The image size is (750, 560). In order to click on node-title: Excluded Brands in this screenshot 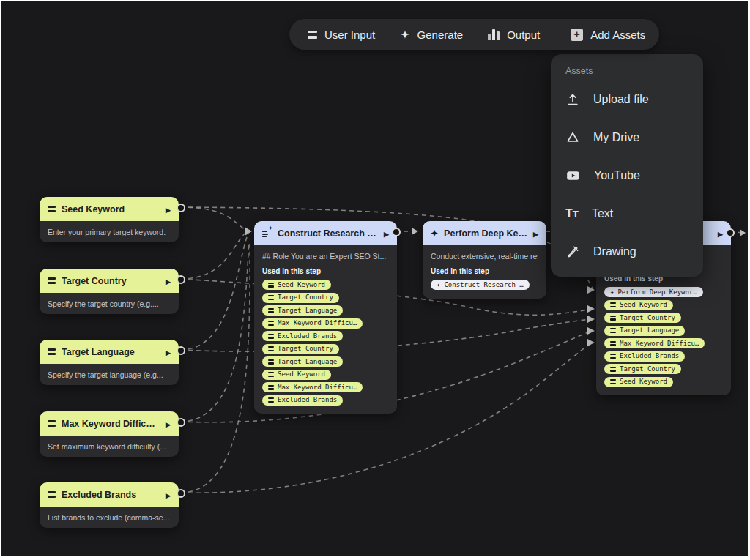, I will do `click(99, 495)`.